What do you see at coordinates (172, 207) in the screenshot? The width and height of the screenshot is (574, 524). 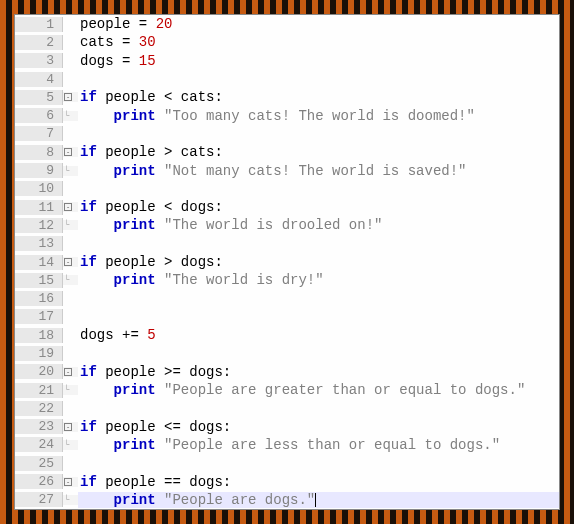 I see `token-op: <` at bounding box center [172, 207].